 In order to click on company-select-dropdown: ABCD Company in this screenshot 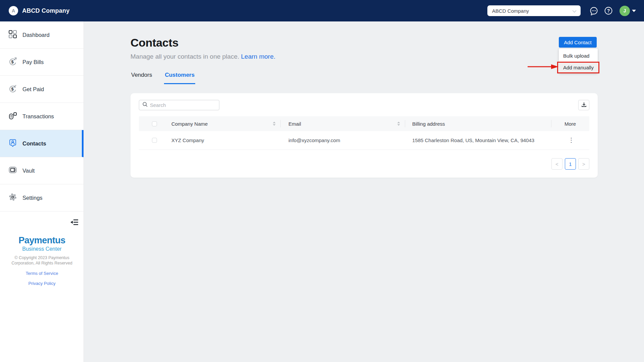, I will do `click(534, 11)`.